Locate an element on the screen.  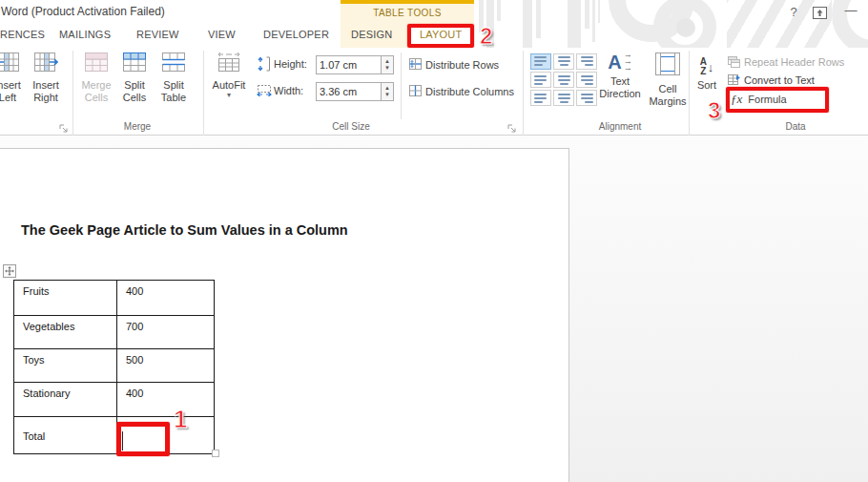
align-bottom-left-button is located at coordinates (541, 97).